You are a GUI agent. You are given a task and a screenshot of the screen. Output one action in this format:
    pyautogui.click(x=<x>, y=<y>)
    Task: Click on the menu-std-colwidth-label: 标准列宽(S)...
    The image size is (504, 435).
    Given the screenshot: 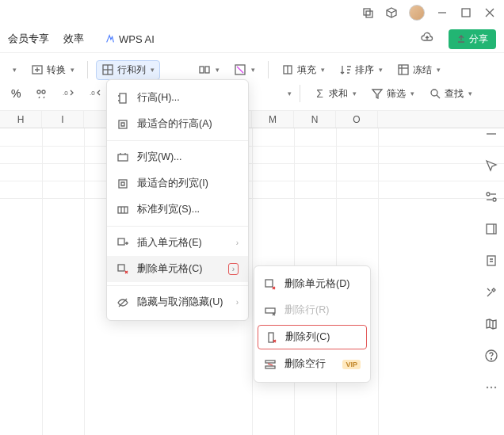 What is the action you would take?
    pyautogui.click(x=168, y=209)
    